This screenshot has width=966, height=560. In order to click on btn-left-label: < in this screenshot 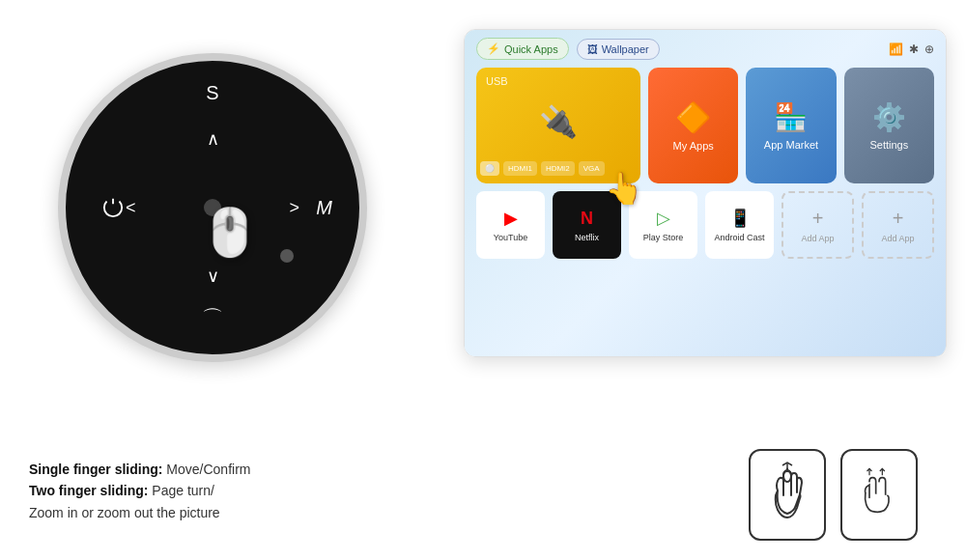, I will do `click(131, 209)`.